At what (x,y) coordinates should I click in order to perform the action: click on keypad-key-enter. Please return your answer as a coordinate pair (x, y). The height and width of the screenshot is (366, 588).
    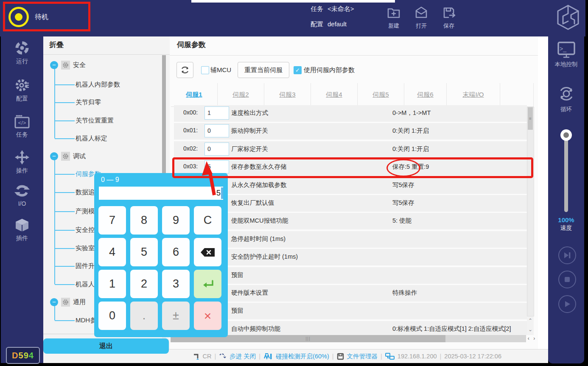
    Looking at the image, I should click on (208, 284).